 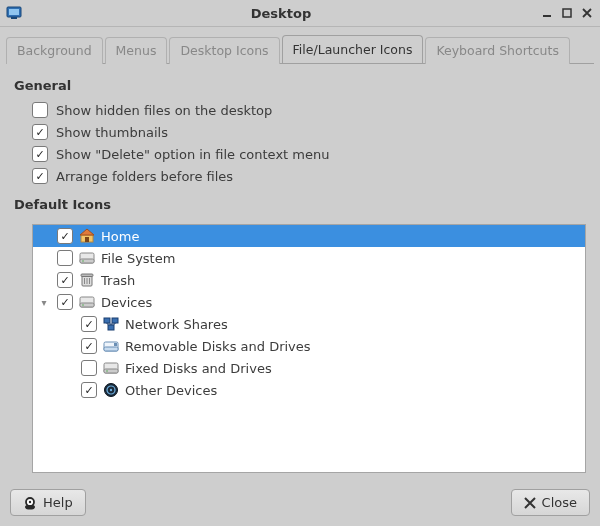 What do you see at coordinates (54, 50) in the screenshot?
I see `tab-background: Background` at bounding box center [54, 50].